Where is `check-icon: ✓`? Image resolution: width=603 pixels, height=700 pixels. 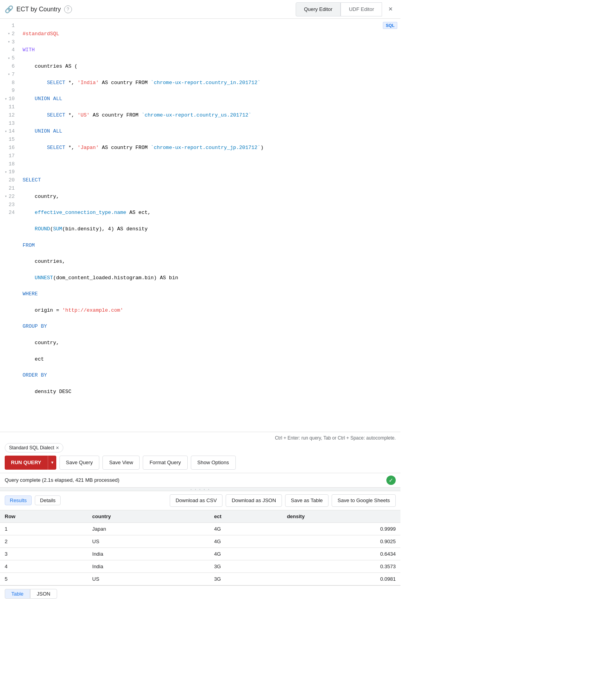 check-icon: ✓ is located at coordinates (391, 480).